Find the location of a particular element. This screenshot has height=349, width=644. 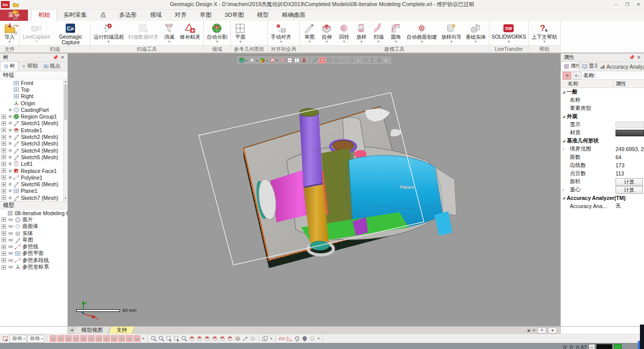

property-section-row: ◢一般 is located at coordinates (602, 92).